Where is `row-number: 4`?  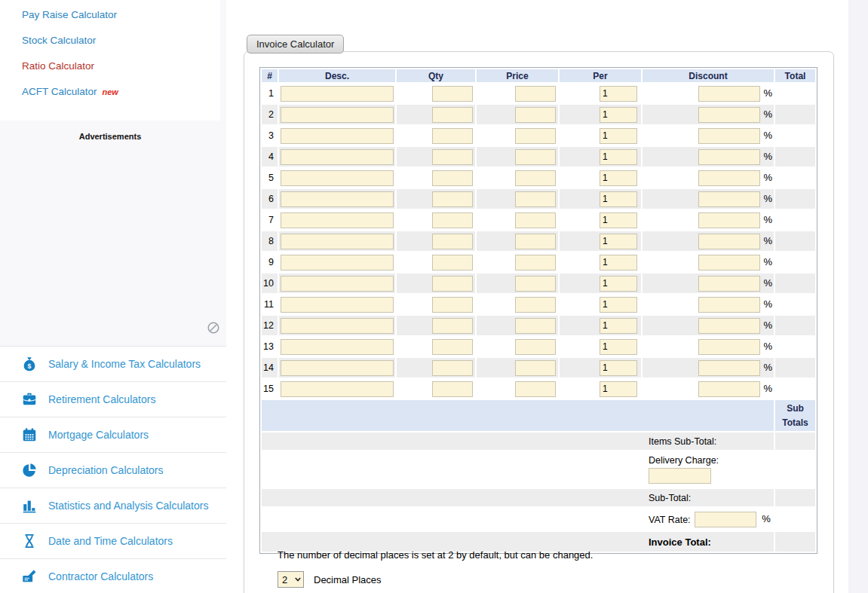 row-number: 4 is located at coordinates (270, 157).